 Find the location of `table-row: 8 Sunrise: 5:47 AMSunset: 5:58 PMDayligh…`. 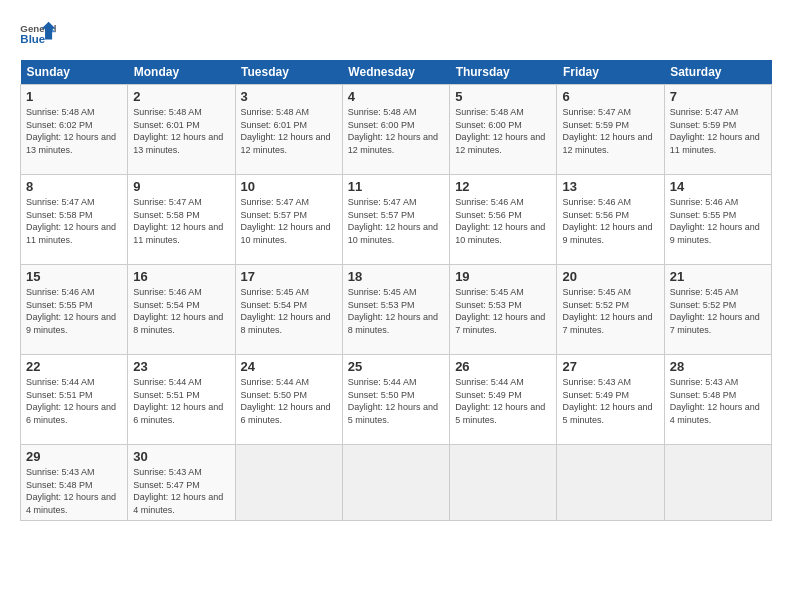

table-row: 8 Sunrise: 5:47 AMSunset: 5:58 PMDayligh… is located at coordinates (74, 220).